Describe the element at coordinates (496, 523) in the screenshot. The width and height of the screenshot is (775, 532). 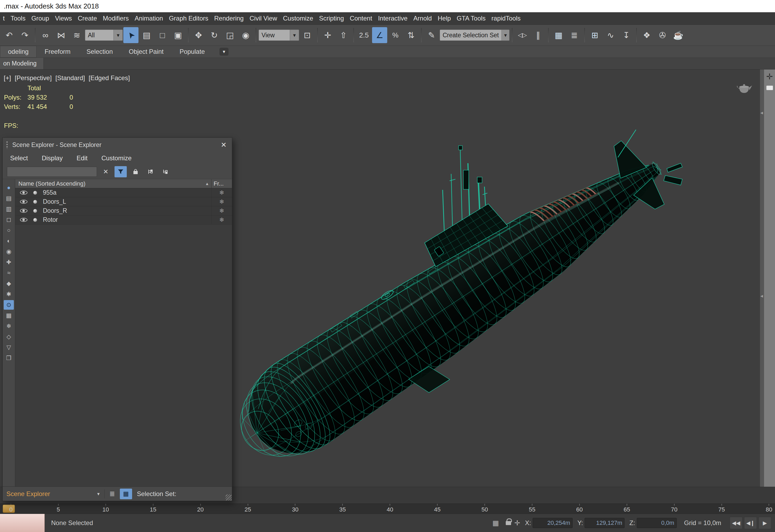
I see `transform-gizmo-icon: ▦` at that location.